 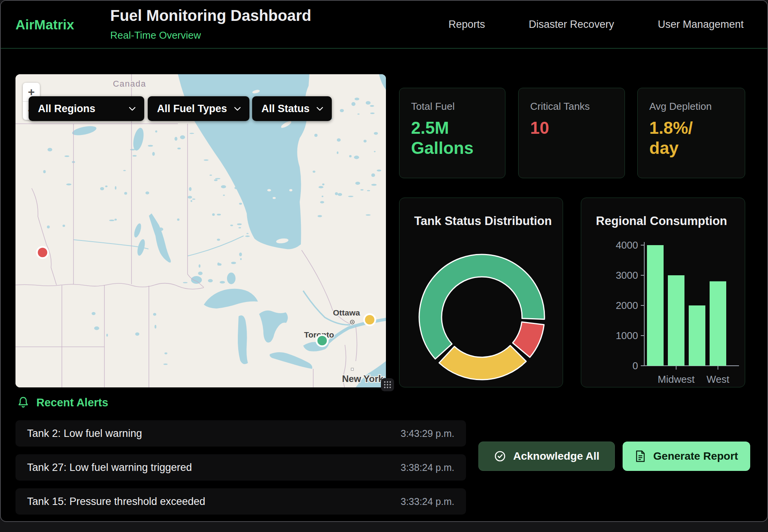 What do you see at coordinates (500, 456) in the screenshot?
I see `check-circle-icon` at bounding box center [500, 456].